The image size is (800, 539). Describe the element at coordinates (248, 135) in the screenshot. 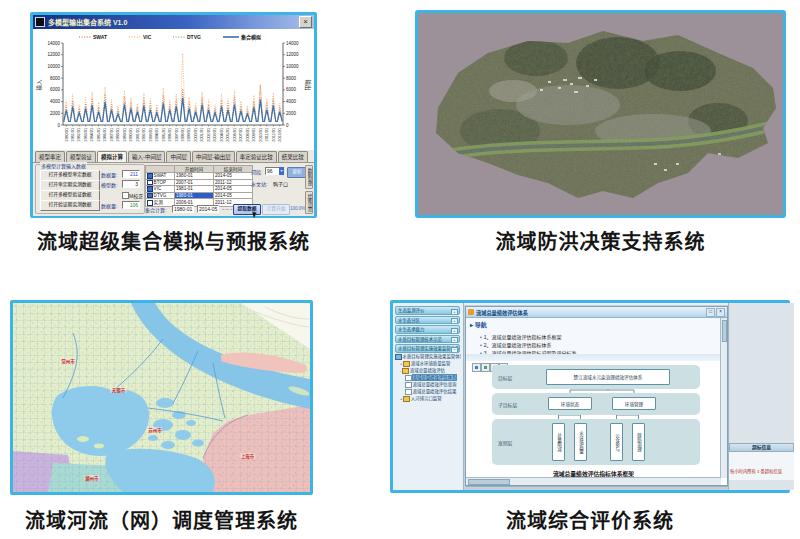

I see `svg-text: 2008/01` at that location.